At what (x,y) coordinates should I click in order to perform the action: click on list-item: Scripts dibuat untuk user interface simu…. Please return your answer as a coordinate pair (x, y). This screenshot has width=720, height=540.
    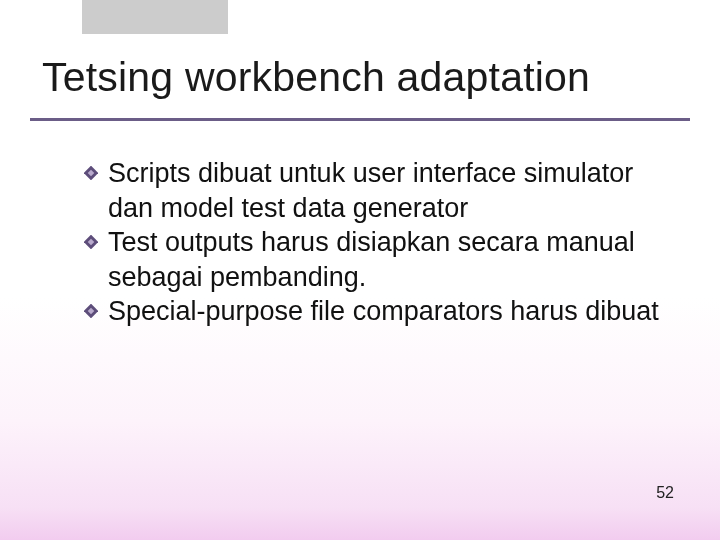
    Looking at the image, I should click on (381, 190).